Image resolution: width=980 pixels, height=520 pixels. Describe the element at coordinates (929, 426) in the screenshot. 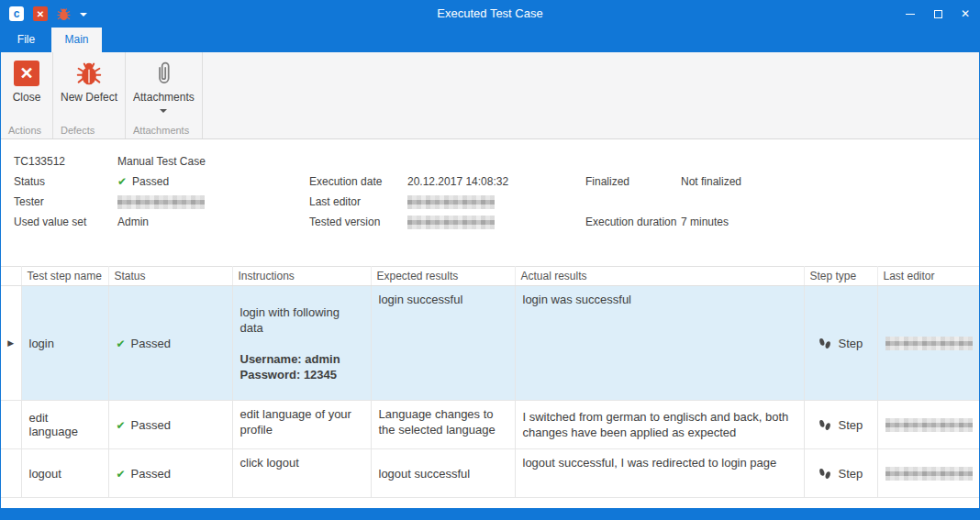

I see `cell-last-editor` at that location.